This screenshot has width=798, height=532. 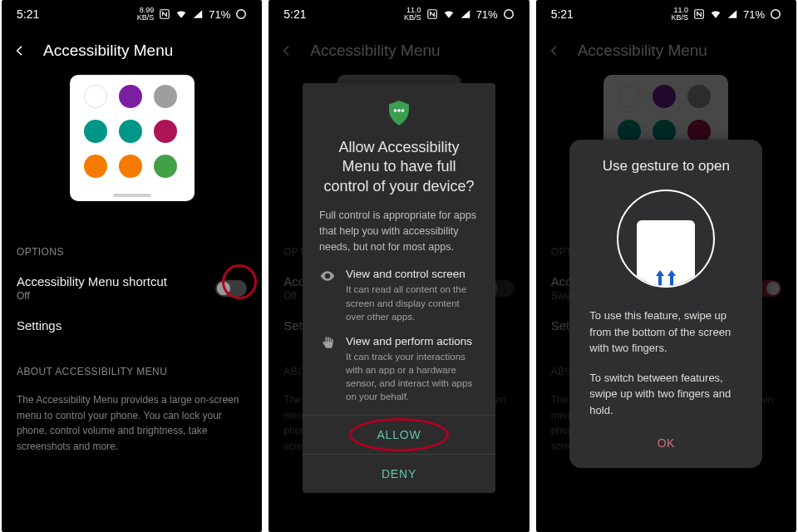 What do you see at coordinates (165, 166) in the screenshot?
I see `lock-icon` at bounding box center [165, 166].